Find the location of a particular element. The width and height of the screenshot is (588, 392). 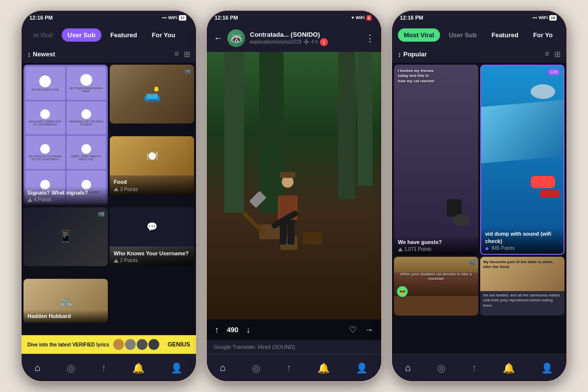

nav-explore-middle: ◎ is located at coordinates (256, 368).